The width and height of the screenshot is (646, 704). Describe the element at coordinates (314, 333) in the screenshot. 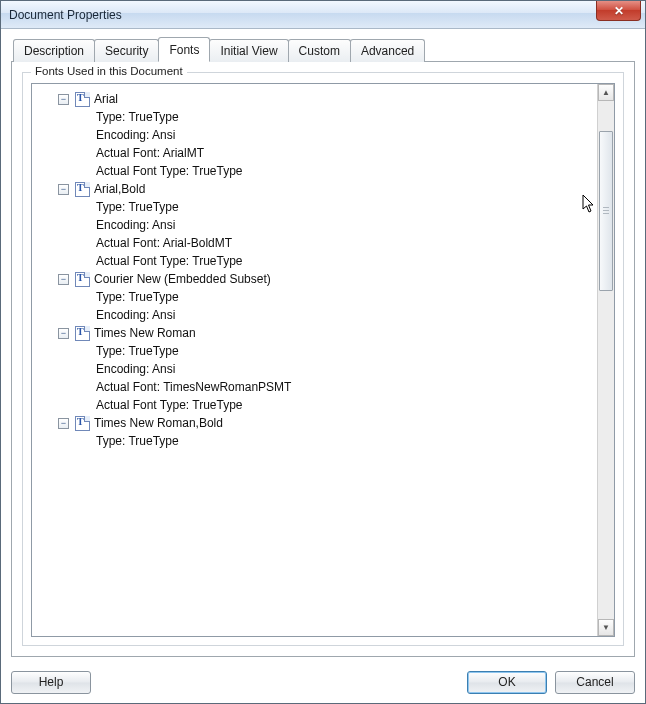

I see `font-node: −Times New Roman` at that location.